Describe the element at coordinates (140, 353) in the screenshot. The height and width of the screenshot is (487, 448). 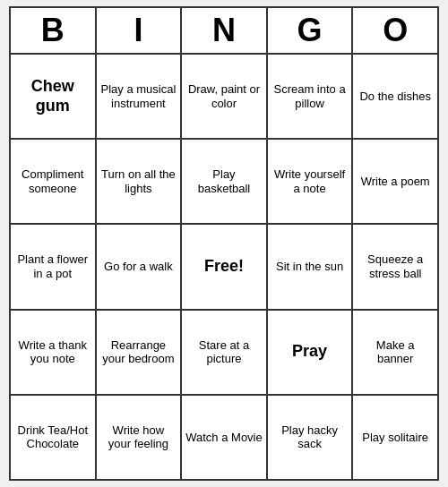
I see `bingo-cell: Rearrange your bedroom` at that location.